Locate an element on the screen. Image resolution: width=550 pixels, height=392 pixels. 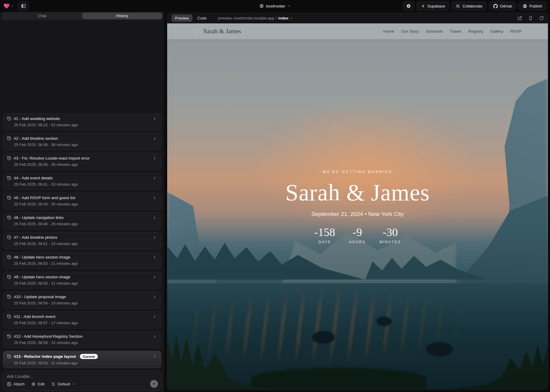
tab-code: Code is located at coordinates (202, 18).